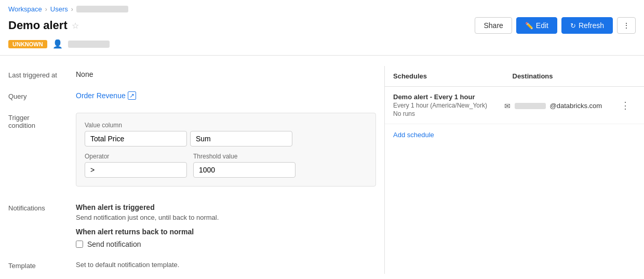  What do you see at coordinates (537, 25) in the screenshot?
I see `edit-button: ✏️ Edit` at bounding box center [537, 25].